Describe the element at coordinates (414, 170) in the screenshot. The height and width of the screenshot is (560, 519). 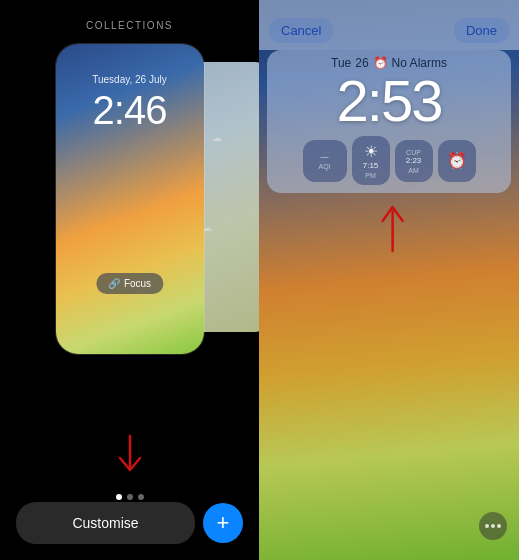
I see `cup-ampm: AM` at that location.